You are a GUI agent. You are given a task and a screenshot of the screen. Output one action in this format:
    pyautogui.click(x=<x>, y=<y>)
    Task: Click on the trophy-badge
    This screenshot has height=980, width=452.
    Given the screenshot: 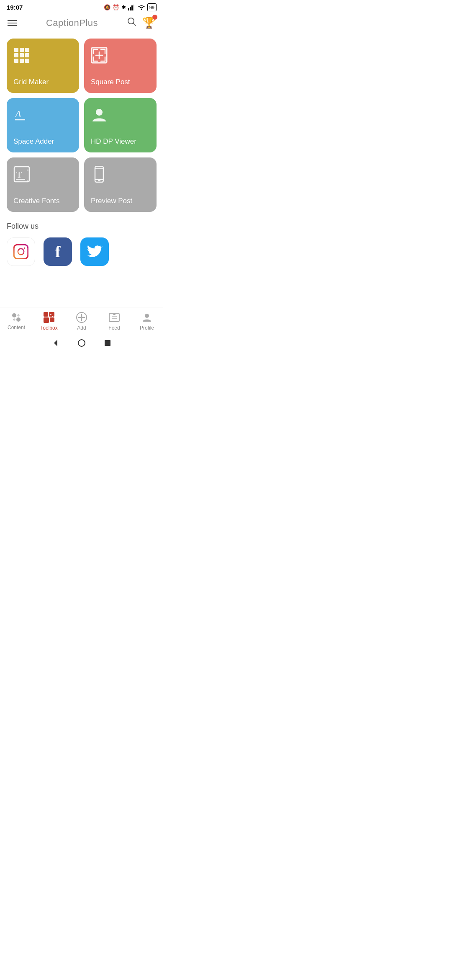 What is the action you would take?
    pyautogui.click(x=155, y=17)
    